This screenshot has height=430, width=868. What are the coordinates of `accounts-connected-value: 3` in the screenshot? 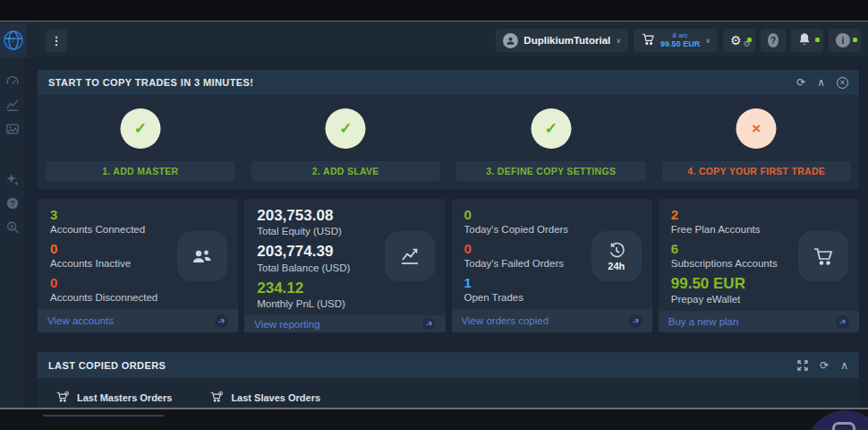 It's located at (138, 215).